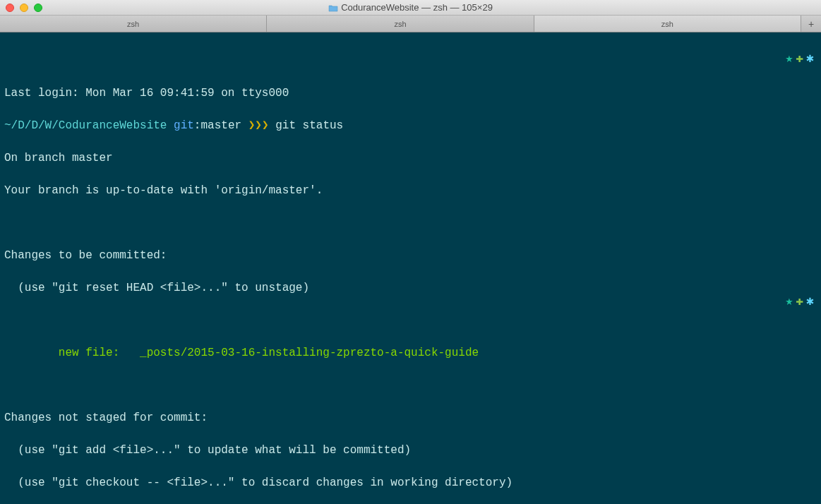  What do you see at coordinates (811, 24) in the screenshot?
I see `new-tab-button: +` at bounding box center [811, 24].